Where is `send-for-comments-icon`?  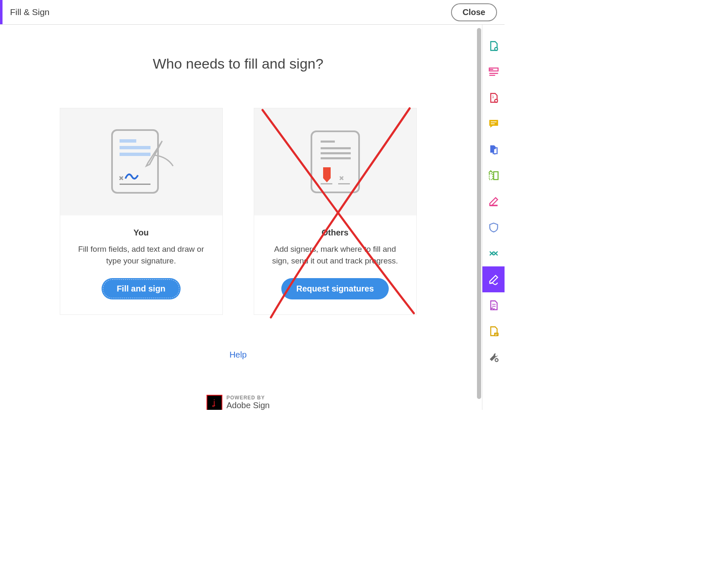 send-for-comments-icon is located at coordinates (494, 331).